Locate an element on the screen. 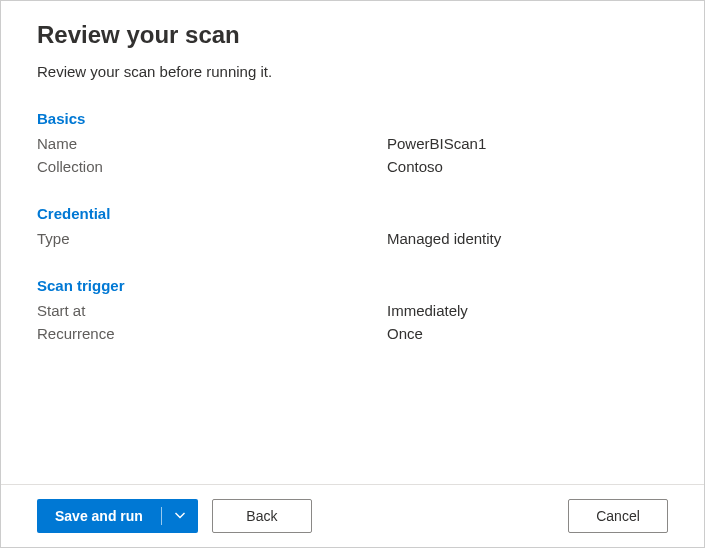 The image size is (705, 548). label-recurrence: Recurrence is located at coordinates (212, 334).